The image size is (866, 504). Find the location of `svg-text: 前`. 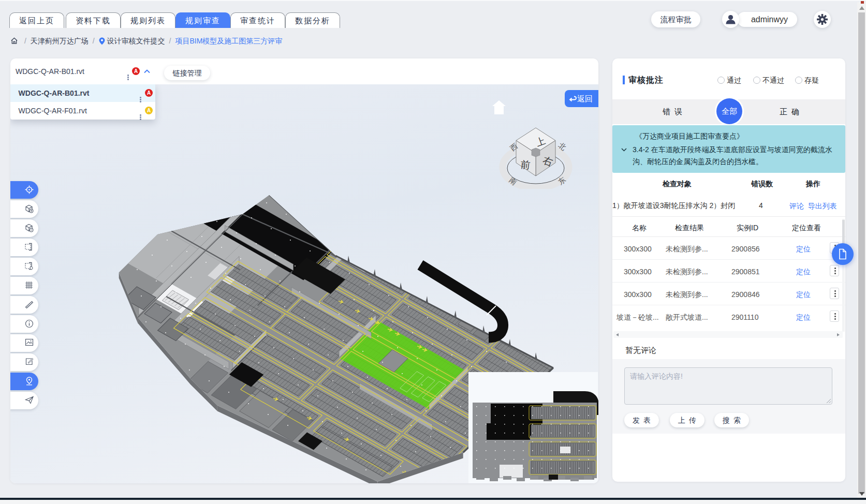

svg-text: 前 is located at coordinates (526, 165).